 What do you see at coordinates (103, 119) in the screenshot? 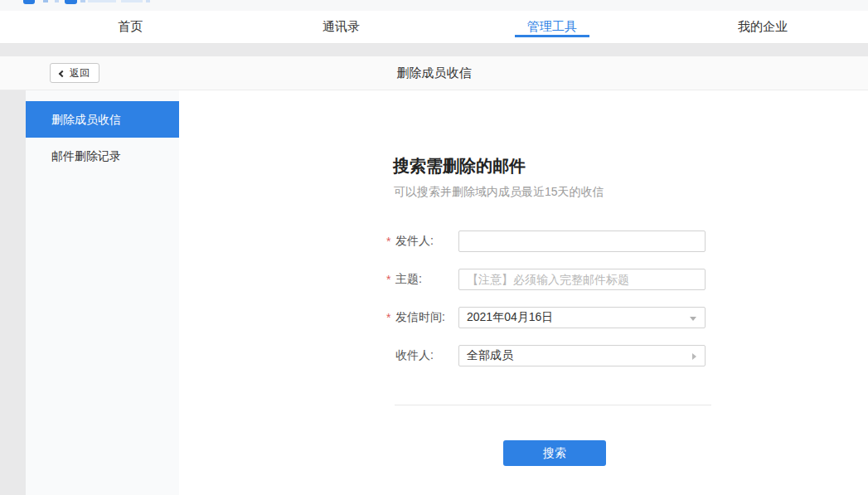
I see `sidebar-item-delete-member-mail: 删除成员收信` at bounding box center [103, 119].